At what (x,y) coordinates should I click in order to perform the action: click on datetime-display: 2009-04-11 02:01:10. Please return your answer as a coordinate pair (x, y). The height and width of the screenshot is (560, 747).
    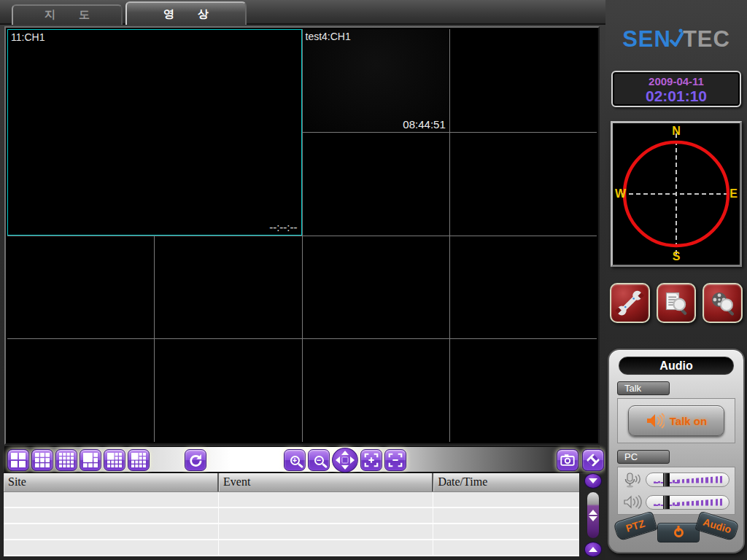
    Looking at the image, I should click on (676, 89).